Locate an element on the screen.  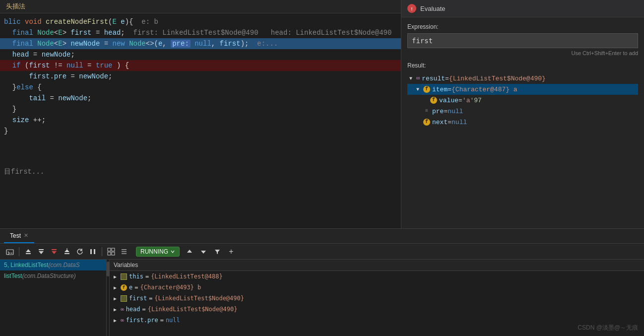
evaluate-title: Evaluate is located at coordinates (433, 9).